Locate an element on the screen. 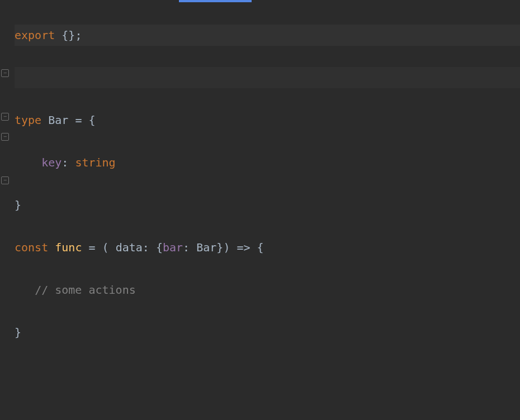  braces: {} is located at coordinates (68, 35).